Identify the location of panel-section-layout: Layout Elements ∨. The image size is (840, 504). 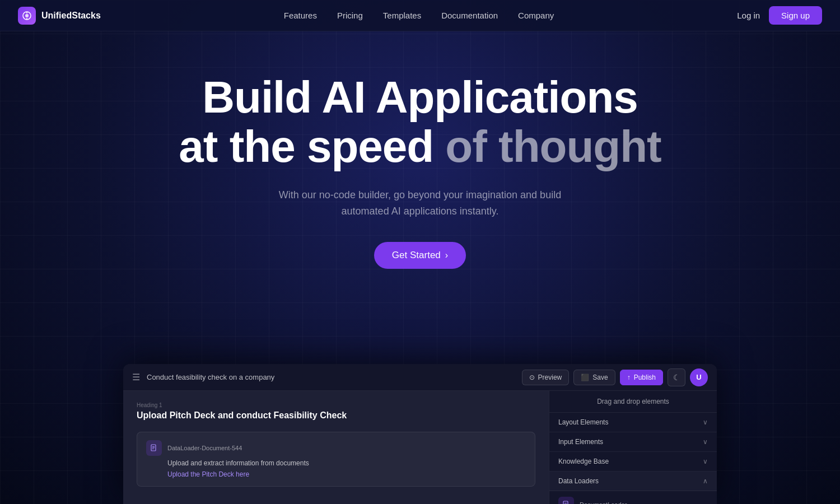
(633, 422).